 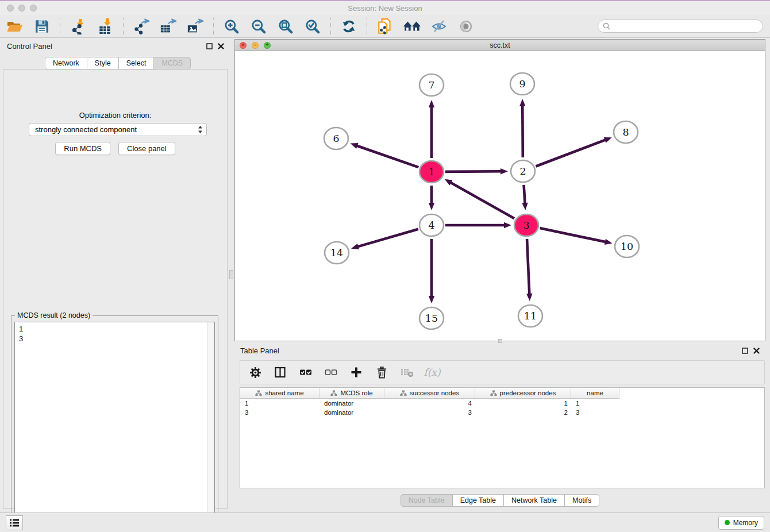 What do you see at coordinates (356, 372) in the screenshot?
I see `add-column-button` at bounding box center [356, 372].